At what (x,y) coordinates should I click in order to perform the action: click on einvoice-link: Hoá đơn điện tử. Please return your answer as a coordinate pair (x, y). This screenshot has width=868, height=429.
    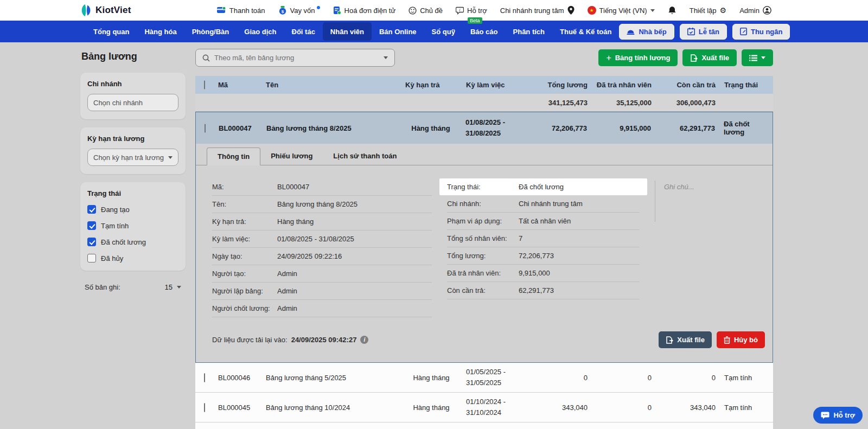
    Looking at the image, I should click on (365, 11).